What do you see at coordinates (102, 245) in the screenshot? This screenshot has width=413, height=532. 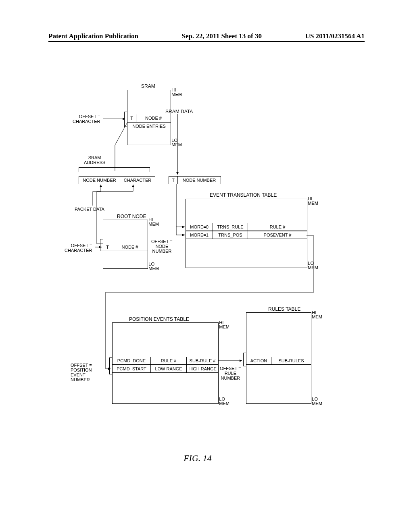 I see `root-bracket` at bounding box center [102, 245].